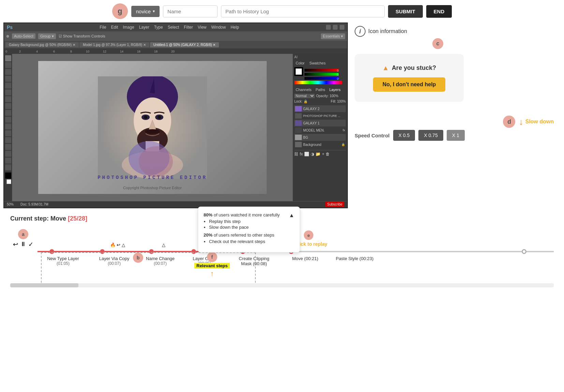  I want to click on link-layers-icon: ⛓, so click(296, 154).